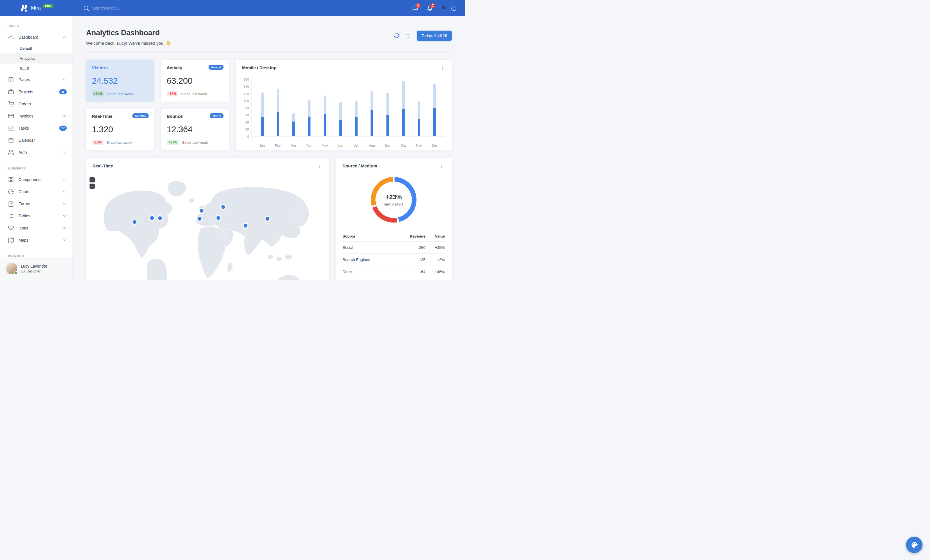  Describe the element at coordinates (216, 67) in the screenshot. I see `stat-period-badge: Annual` at that location.